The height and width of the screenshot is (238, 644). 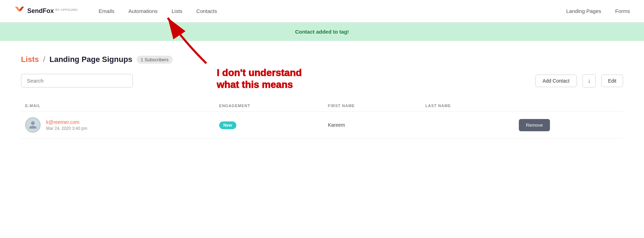 I want to click on page-title: Landing Page Signups, so click(x=91, y=59).